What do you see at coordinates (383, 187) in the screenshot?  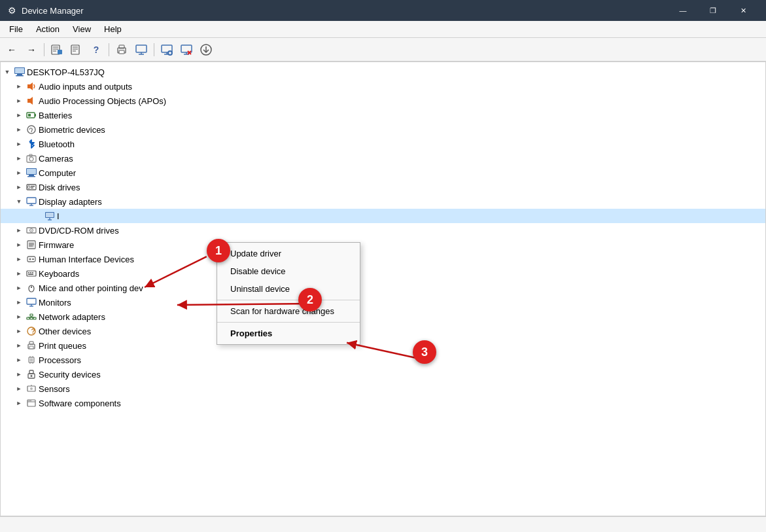 I see `tree-item-disk: ► Disk drives` at bounding box center [383, 187].